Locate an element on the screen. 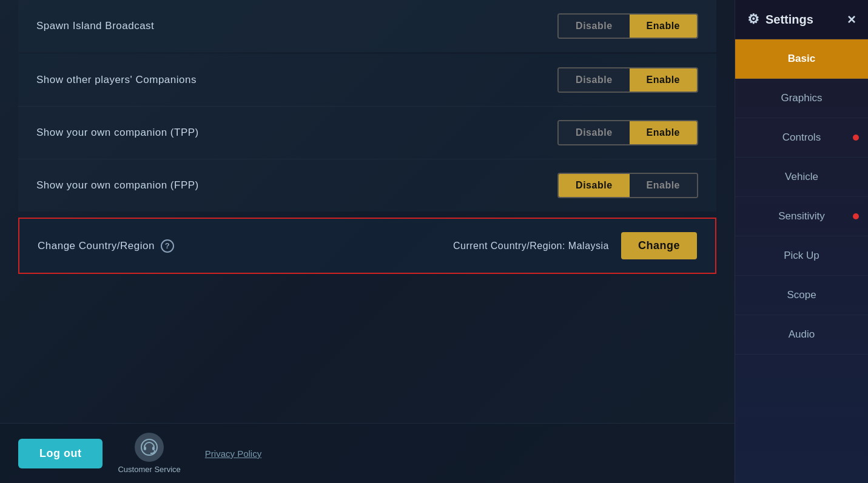 Image resolution: width=868 pixels, height=483 pixels. own-companion-fpp-row: Show your own companion (FPP) Disable En… is located at coordinates (368, 185).